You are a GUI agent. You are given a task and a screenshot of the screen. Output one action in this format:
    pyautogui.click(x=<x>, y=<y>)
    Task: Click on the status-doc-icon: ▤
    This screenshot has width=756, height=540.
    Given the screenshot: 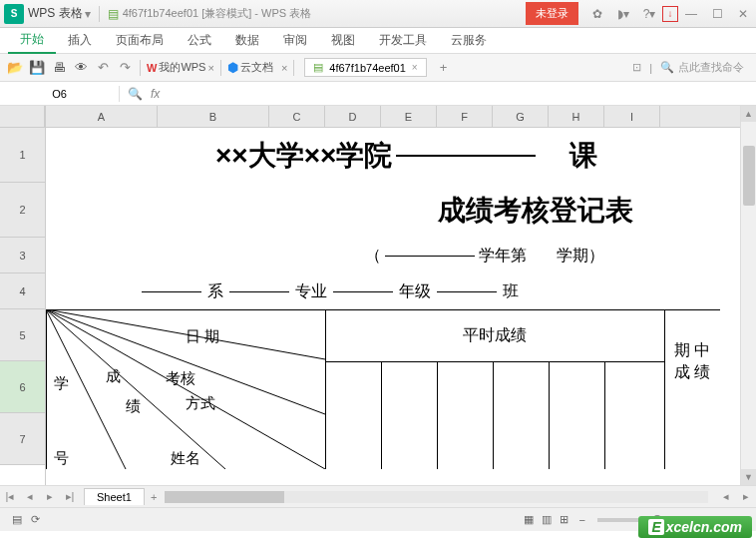 What is the action you would take?
    pyautogui.click(x=17, y=519)
    